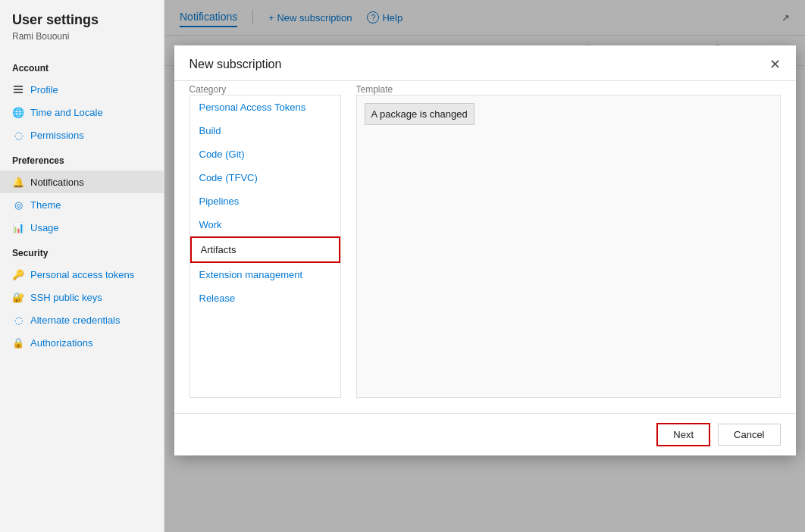  I want to click on theme-icon: ◎, so click(18, 205).